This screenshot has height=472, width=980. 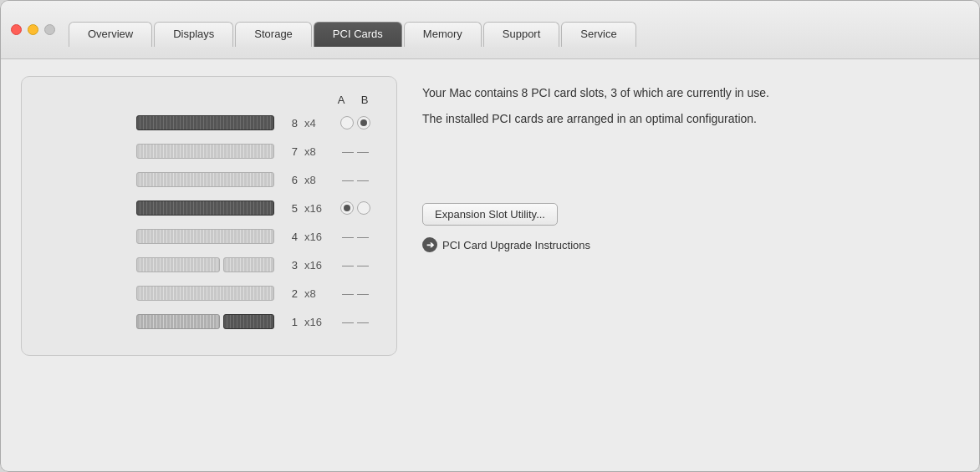 I want to click on slot-num-1: 1, so click(x=289, y=322).